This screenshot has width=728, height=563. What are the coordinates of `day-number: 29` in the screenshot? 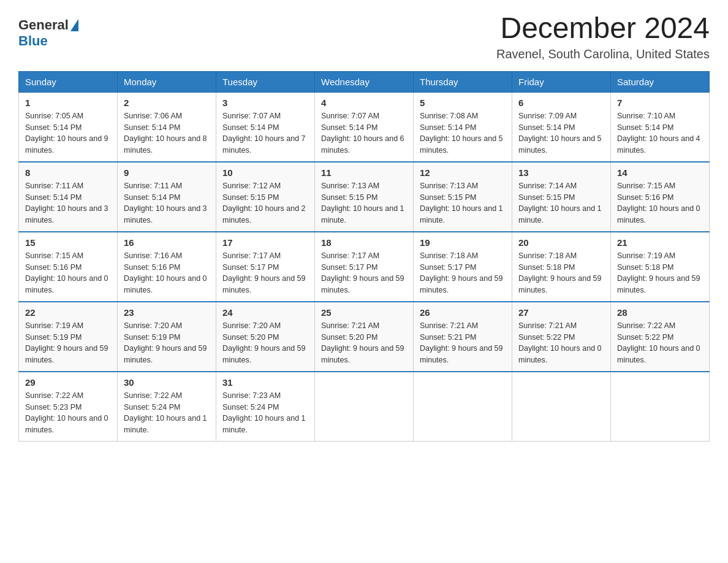 It's located at (68, 383).